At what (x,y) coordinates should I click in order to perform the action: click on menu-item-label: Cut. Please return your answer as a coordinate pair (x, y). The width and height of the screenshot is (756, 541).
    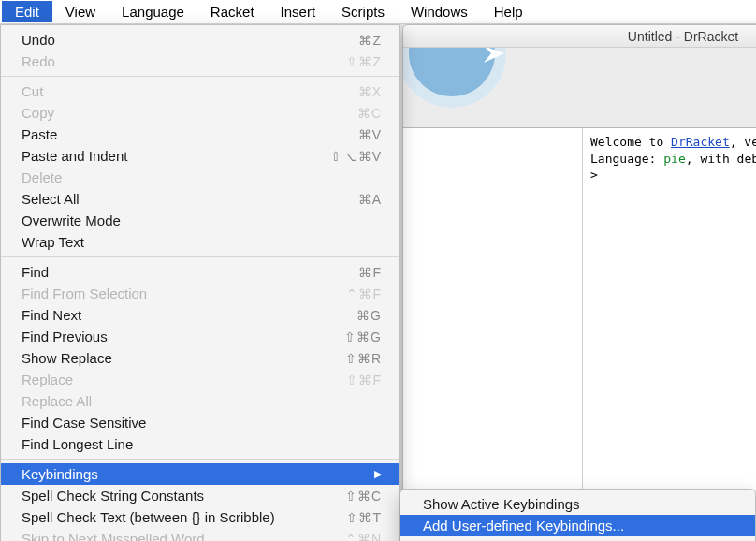
    Looking at the image, I should click on (168, 92).